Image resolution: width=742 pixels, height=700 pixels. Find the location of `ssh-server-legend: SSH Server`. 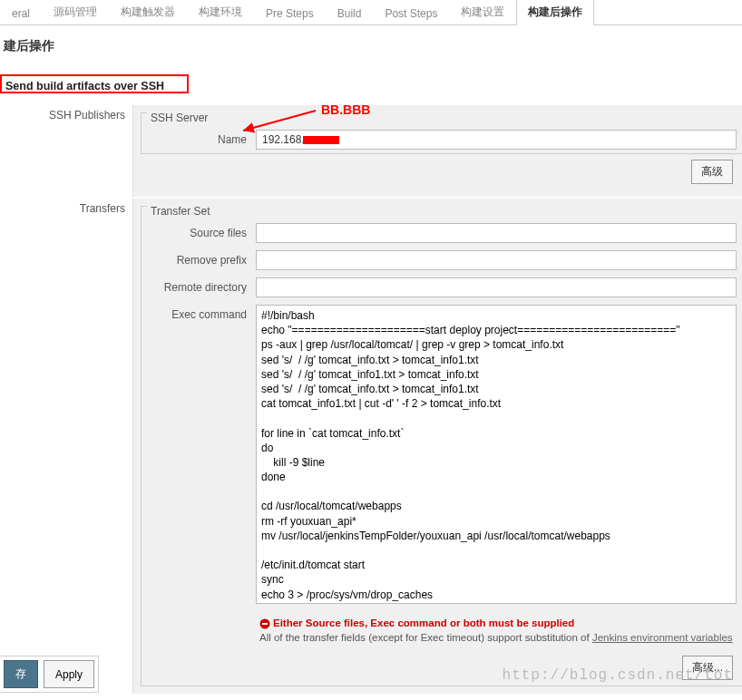

ssh-server-legend: SSH Server is located at coordinates (444, 118).